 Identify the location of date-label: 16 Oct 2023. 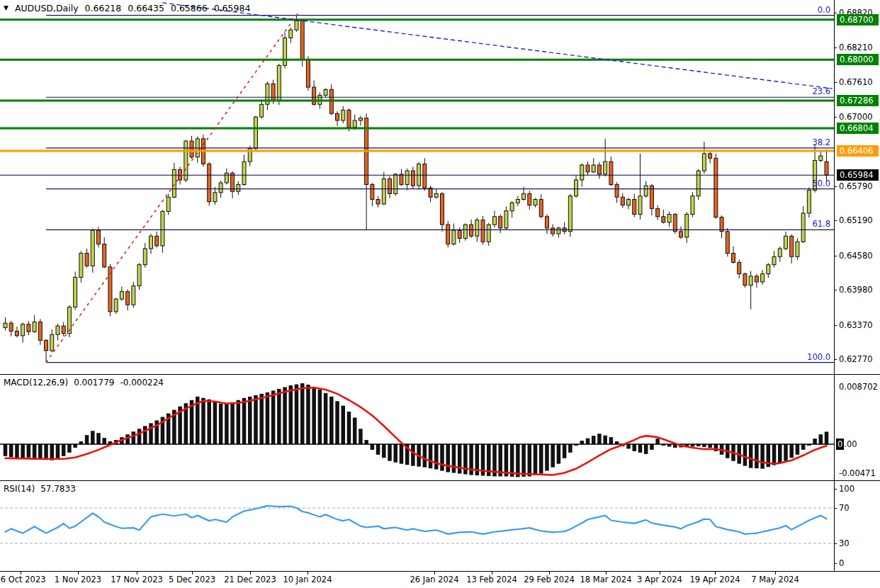
(23, 579).